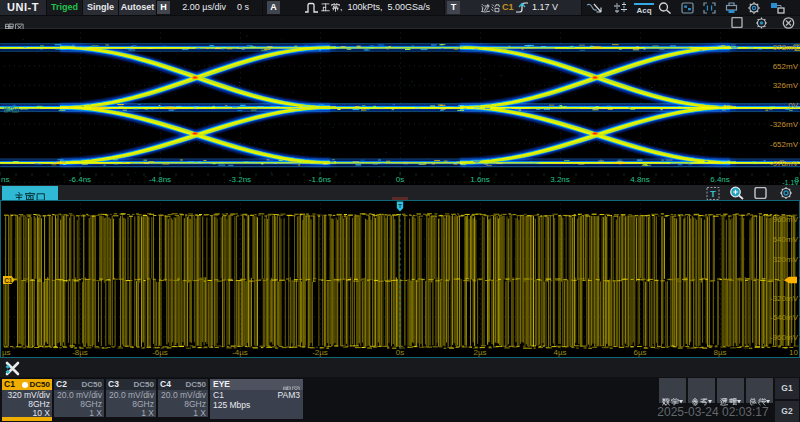 This screenshot has height=422, width=800. I want to click on svg-text: 8µs, so click(720, 352).